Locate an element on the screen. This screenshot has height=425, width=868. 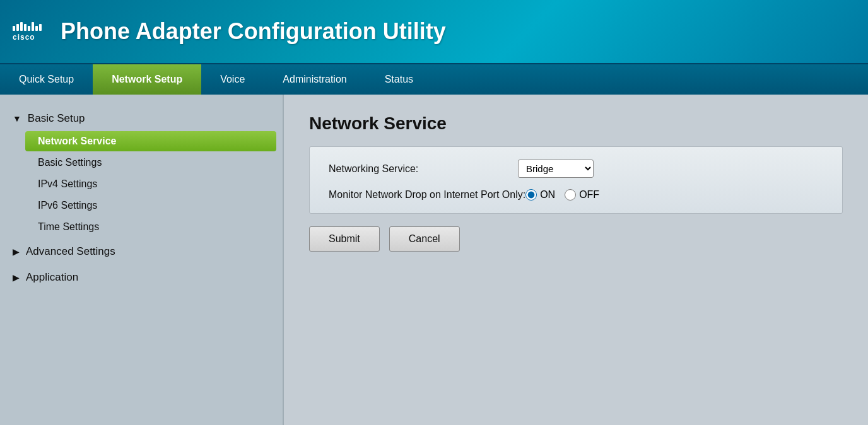
cisco-wordmark: cisco is located at coordinates (27, 37).